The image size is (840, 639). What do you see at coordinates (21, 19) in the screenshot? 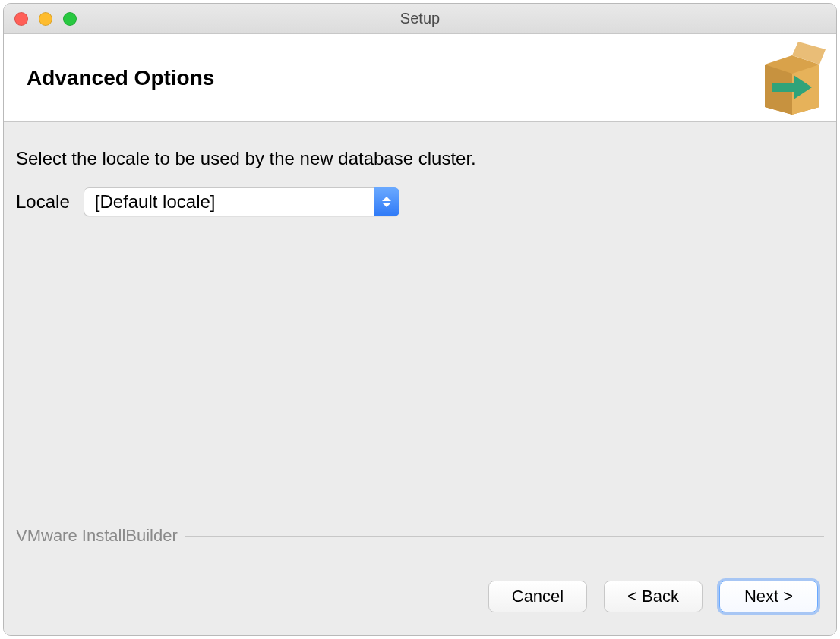
I see `close-window-button` at bounding box center [21, 19].